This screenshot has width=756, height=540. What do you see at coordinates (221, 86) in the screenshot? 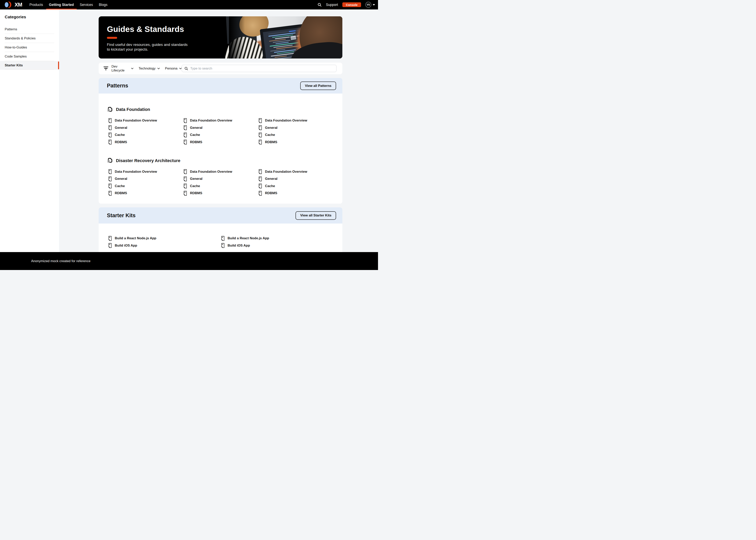
I see `section-header: Patterns View all Patterns` at bounding box center [221, 86].